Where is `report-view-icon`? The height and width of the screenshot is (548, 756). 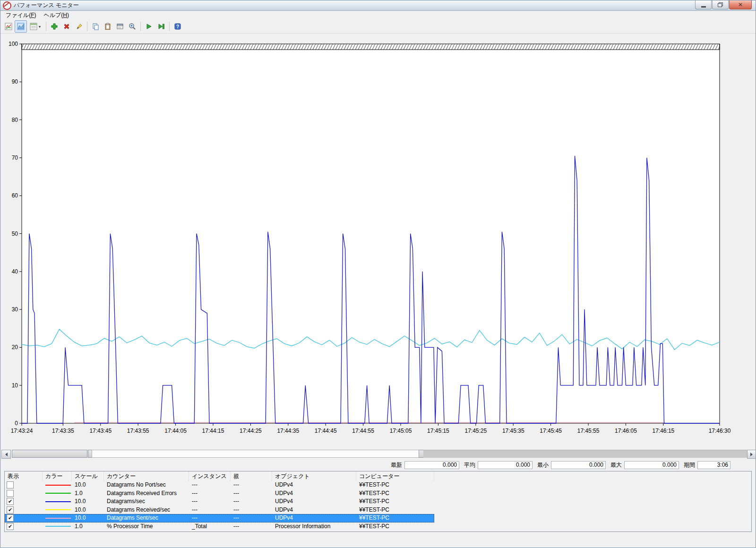
report-view-icon is located at coordinates (34, 26).